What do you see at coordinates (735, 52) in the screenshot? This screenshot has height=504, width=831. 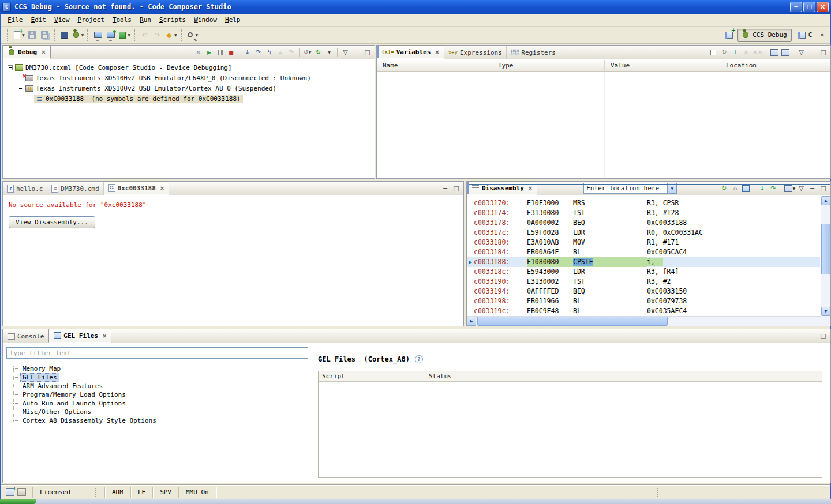 I see `add-expression-button: +` at bounding box center [735, 52].